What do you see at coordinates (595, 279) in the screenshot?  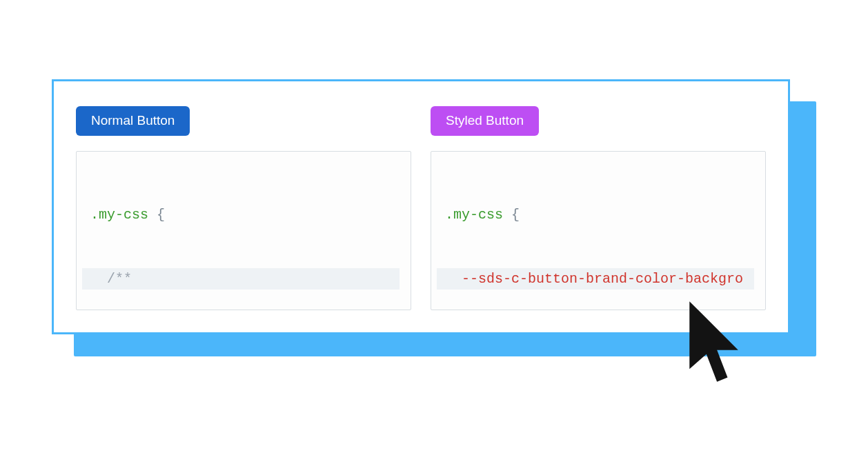 I see `code-line: --sds-c-button-brand-color-backgro` at bounding box center [595, 279].